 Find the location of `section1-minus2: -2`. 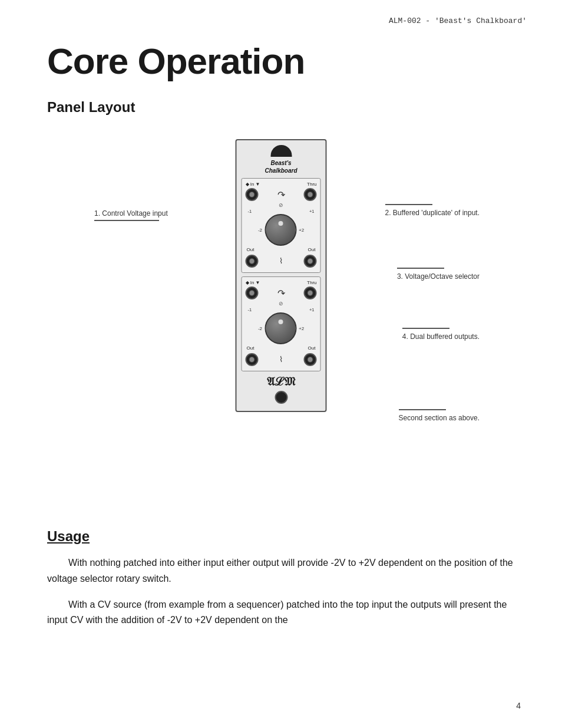

section1-minus2: -2 is located at coordinates (260, 230).